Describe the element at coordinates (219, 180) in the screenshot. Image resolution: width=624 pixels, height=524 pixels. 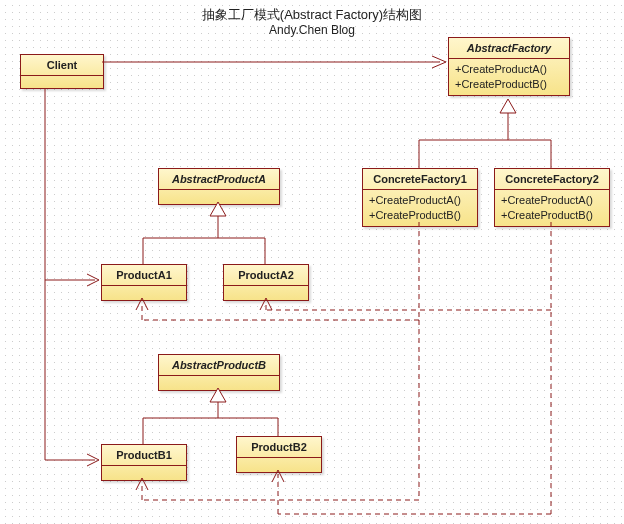
I see `class-abstract-product-a-name: AbstractProductA` at that location.